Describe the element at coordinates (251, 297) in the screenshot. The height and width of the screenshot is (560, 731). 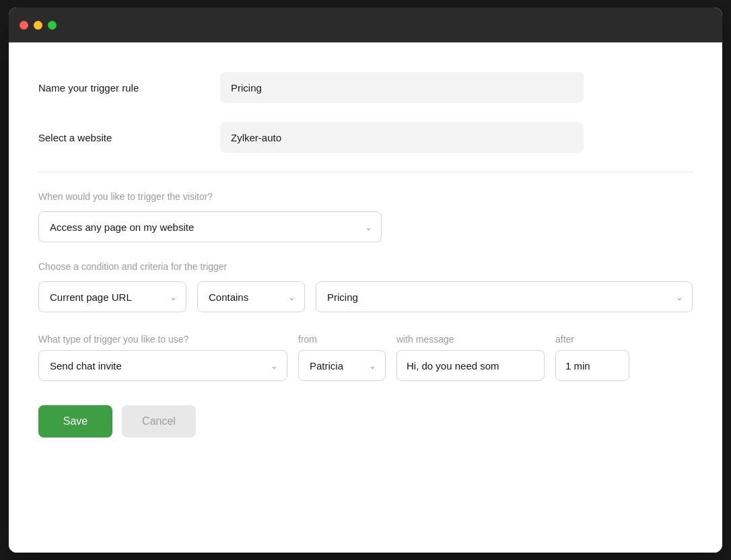
I see `condition-operator-wrapper: Contains Equals Starts with Ends with ⌄` at that location.